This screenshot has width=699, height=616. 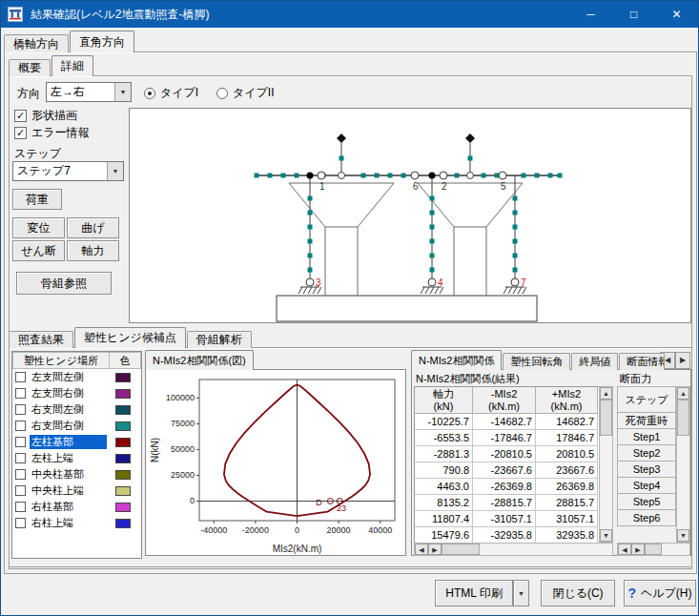 What do you see at coordinates (130, 338) in the screenshot?
I see `tab-plastic-hinge: 塑性ヒンジ候補点` at bounding box center [130, 338].